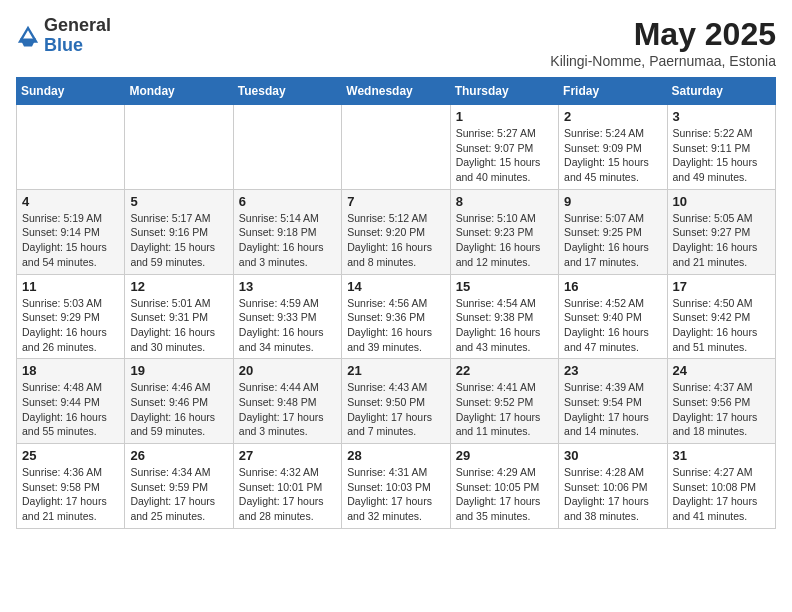 The width and height of the screenshot is (792, 612). Describe the element at coordinates (396, 92) in the screenshot. I see `calendar-header: Sunday Monday Tuesday Wednesday Thursday…` at that location.